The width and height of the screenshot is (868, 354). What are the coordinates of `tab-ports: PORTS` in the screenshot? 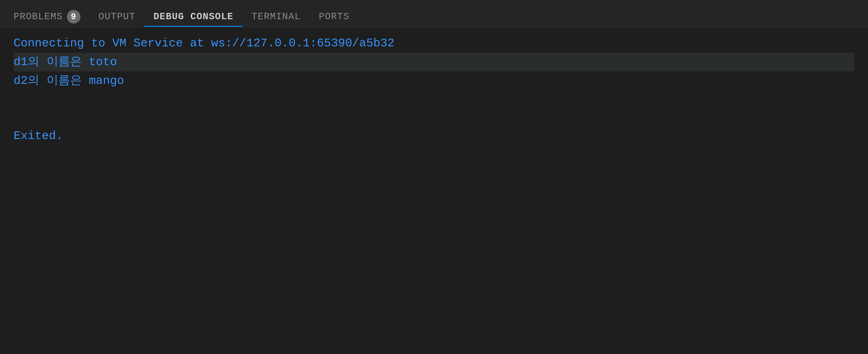 It's located at (334, 17).